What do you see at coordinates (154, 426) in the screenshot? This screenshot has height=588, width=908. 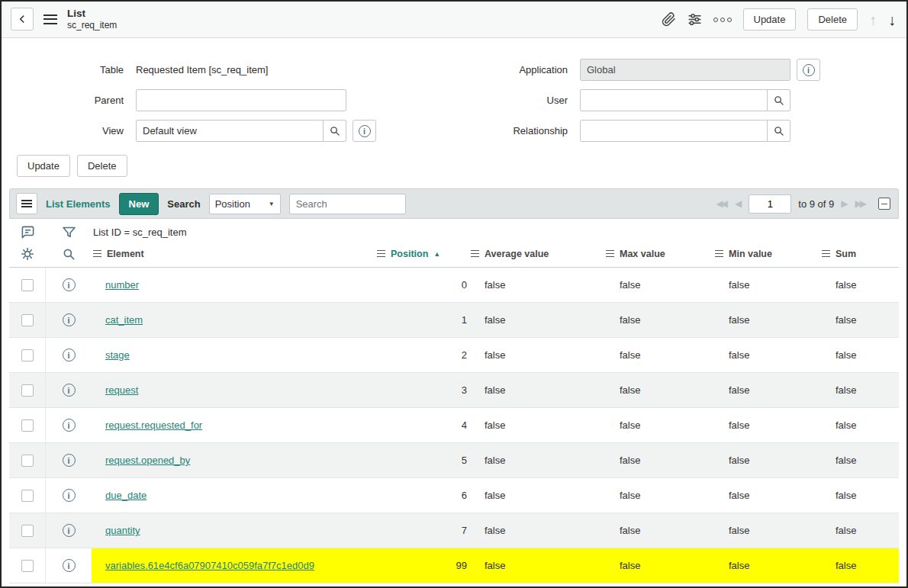 I see `element-link: request.requested_for` at bounding box center [154, 426].